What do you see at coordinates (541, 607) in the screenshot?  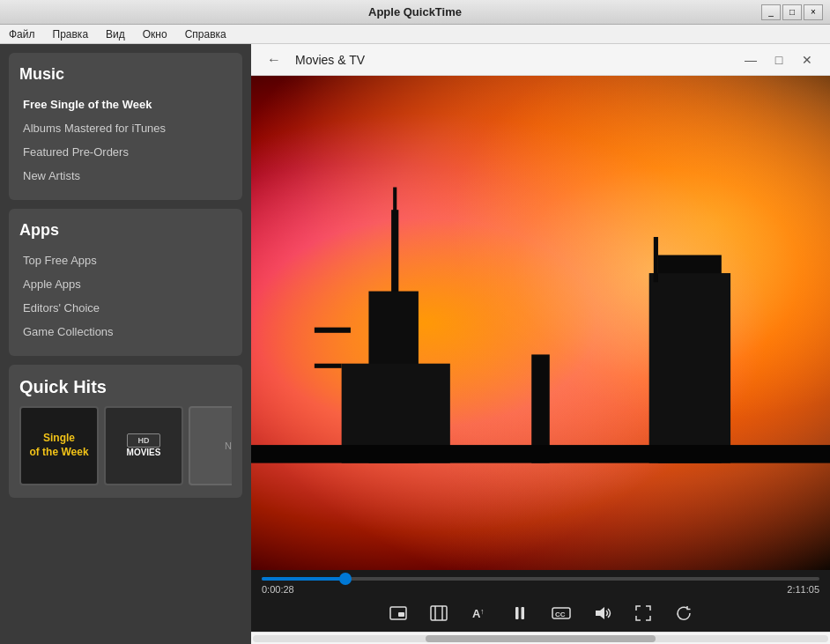 I see `controls-bar: 0:00:28 2:11:05` at bounding box center [541, 607].